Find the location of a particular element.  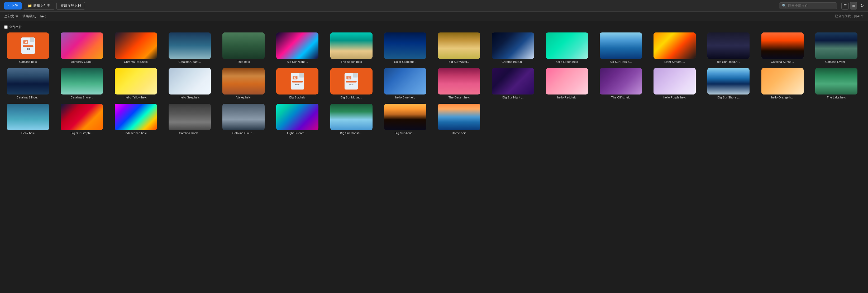

file-name: Big Sur Mount... is located at coordinates (351, 97).